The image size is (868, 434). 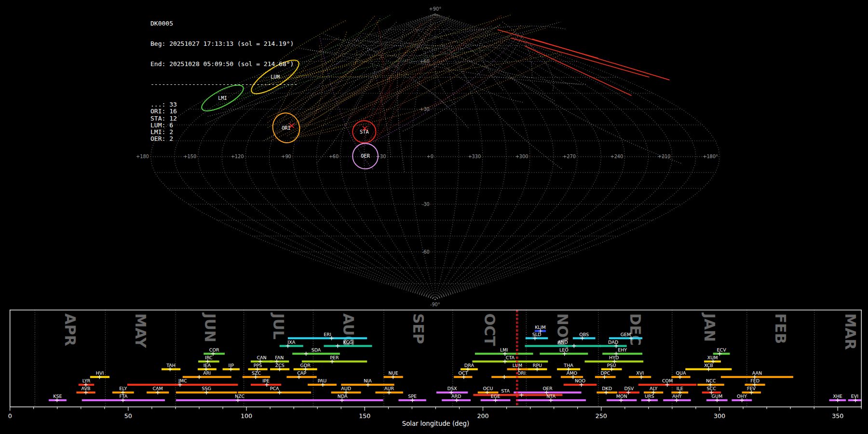 What do you see at coordinates (207, 377) in the screenshot?
I see `shower-bar-ARI` at bounding box center [207, 377].